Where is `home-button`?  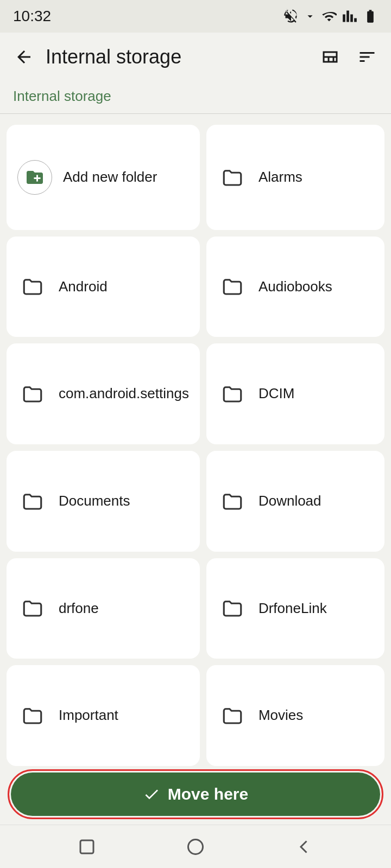
home-button is located at coordinates (195, 847).